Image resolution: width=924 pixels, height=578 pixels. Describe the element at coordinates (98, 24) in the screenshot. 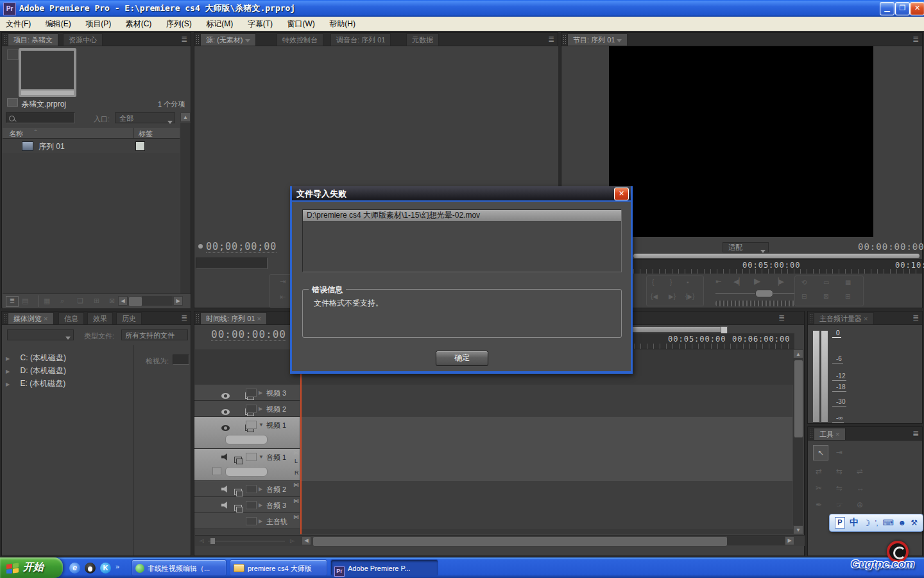

I see `menu-project: 项目(P)` at that location.